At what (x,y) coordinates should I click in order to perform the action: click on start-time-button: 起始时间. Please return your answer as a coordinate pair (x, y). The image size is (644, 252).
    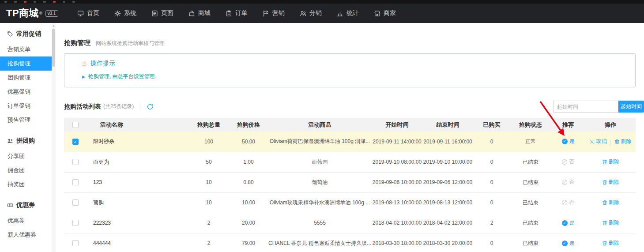
    Looking at the image, I should click on (631, 107).